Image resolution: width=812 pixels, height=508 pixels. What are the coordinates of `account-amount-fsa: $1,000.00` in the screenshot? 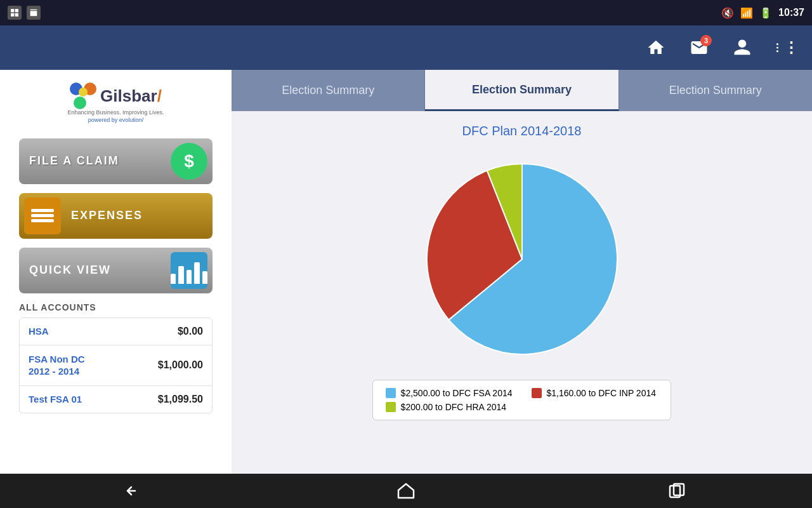 It's located at (180, 365).